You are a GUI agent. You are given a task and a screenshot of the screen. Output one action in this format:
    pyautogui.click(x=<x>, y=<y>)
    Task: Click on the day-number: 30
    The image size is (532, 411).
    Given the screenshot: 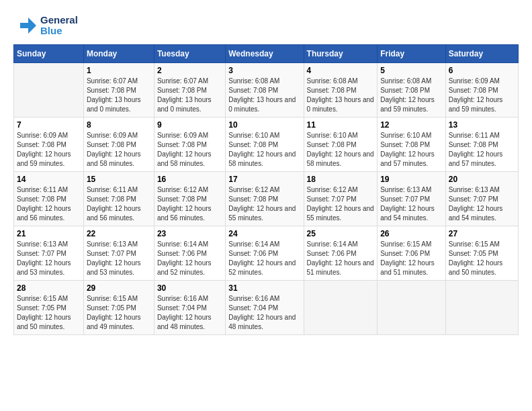 What is the action you would take?
    pyautogui.click(x=189, y=288)
    